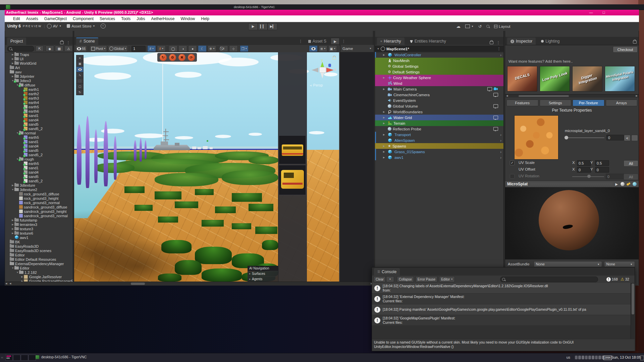 This screenshot has height=362, width=644. Describe the element at coordinates (568, 357) in the screenshot. I see `keyboard-layout: us` at that location.